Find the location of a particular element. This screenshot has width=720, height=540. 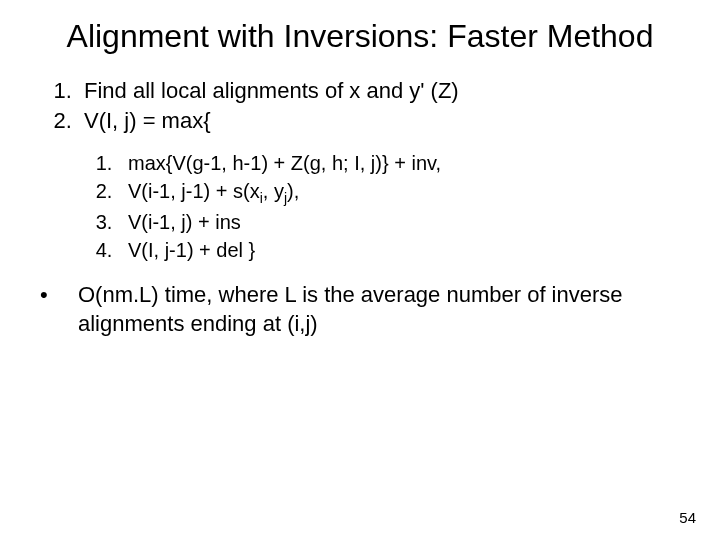

bullet-row: • O(nm.L) time, where L is the average n… is located at coordinates (360, 310).